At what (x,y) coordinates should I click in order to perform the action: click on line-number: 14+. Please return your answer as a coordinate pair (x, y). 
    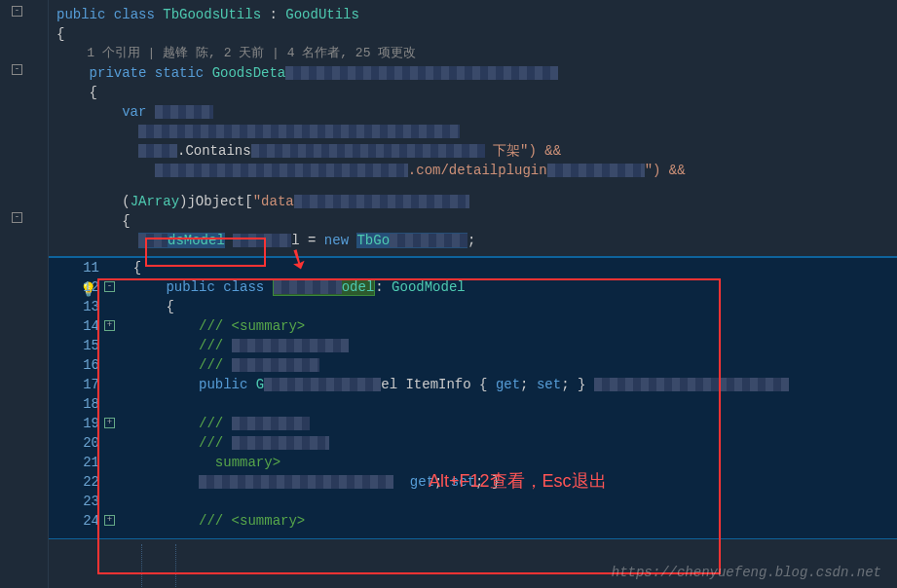
    Looking at the image, I should click on (83, 326).